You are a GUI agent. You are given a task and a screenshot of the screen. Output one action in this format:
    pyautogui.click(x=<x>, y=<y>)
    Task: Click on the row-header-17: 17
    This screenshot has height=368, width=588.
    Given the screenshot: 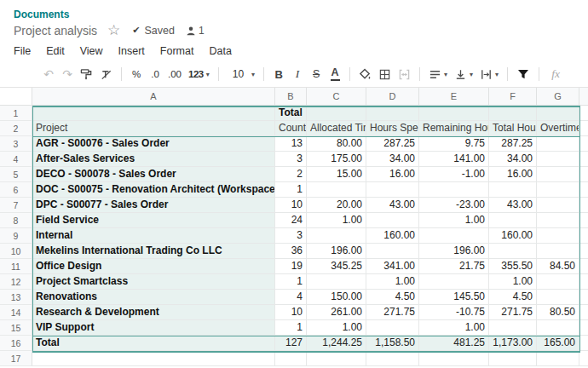 What is the action you would take?
    pyautogui.click(x=16, y=359)
    